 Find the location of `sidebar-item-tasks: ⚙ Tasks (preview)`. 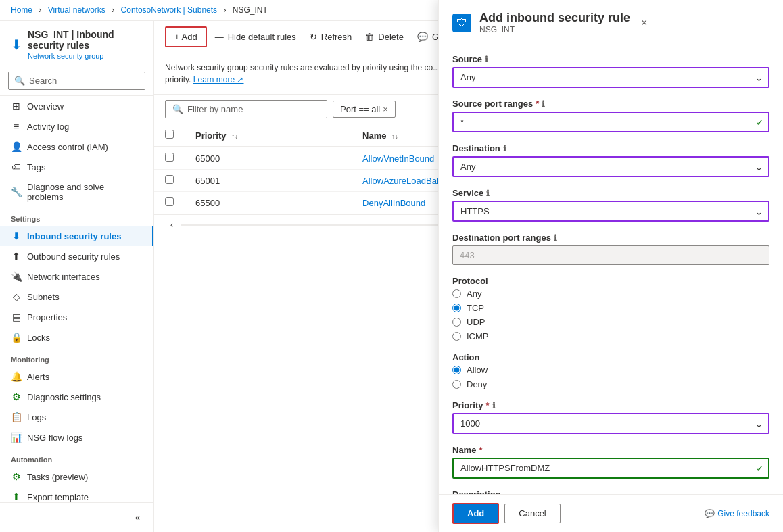

sidebar-item-tasks: ⚙ Tasks (preview) is located at coordinates (77, 477).